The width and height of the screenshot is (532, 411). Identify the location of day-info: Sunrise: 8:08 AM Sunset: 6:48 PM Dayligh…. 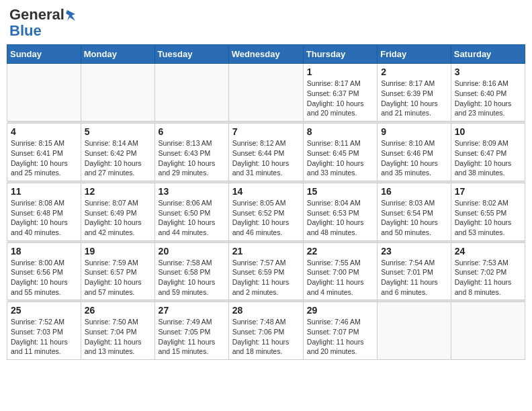
(44, 218).